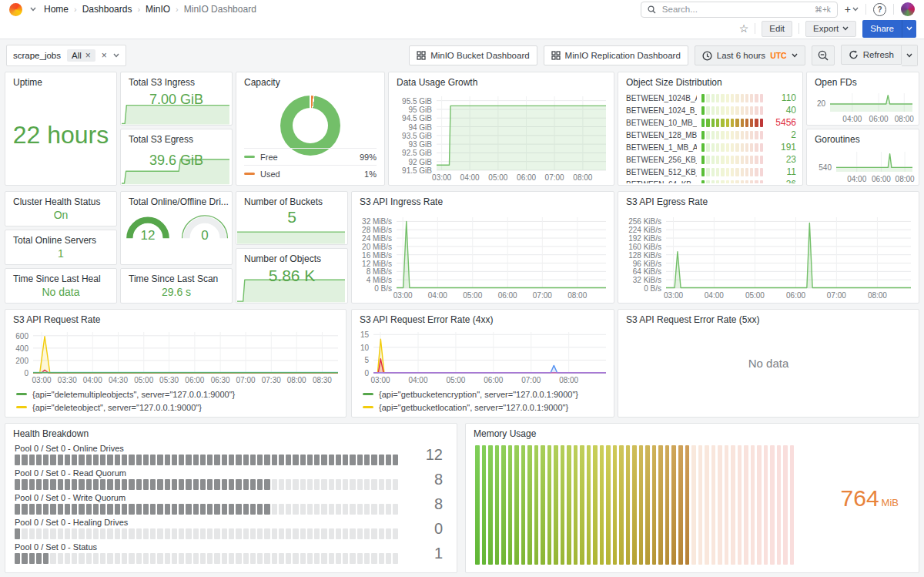 The image size is (924, 577). Describe the element at coordinates (310, 80) in the screenshot. I see `panel-title: Capacity` at that location.